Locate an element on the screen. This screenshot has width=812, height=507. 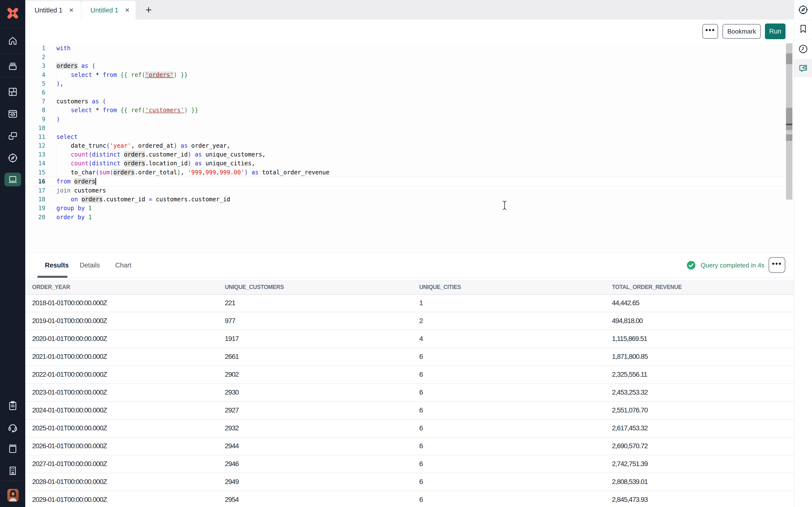
code-line-9: 9) is located at coordinates (409, 119).